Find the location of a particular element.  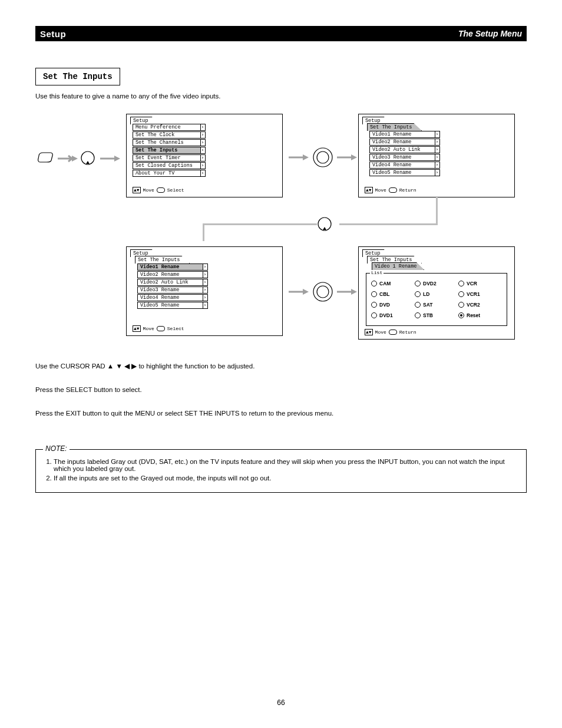

radio-option: STB is located at coordinates (437, 315).